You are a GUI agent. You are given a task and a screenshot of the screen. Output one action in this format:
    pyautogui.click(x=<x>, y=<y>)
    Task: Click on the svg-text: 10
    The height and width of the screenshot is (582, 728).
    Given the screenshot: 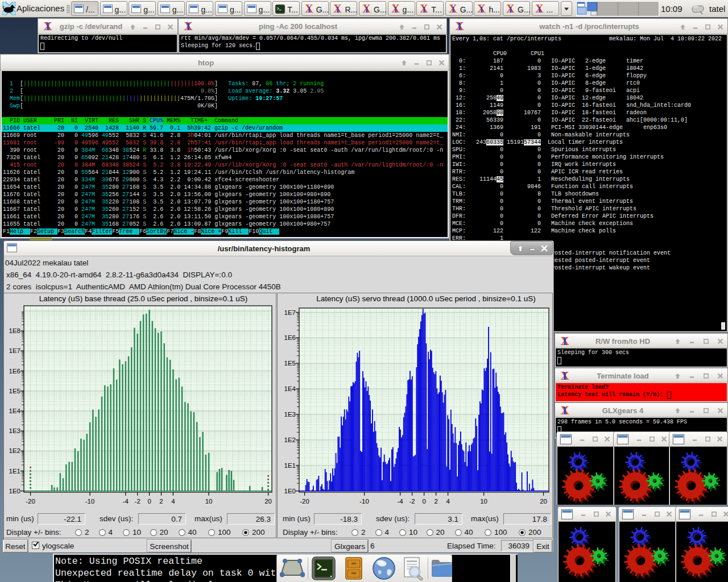 What is the action you would take?
    pyautogui.click(x=483, y=501)
    